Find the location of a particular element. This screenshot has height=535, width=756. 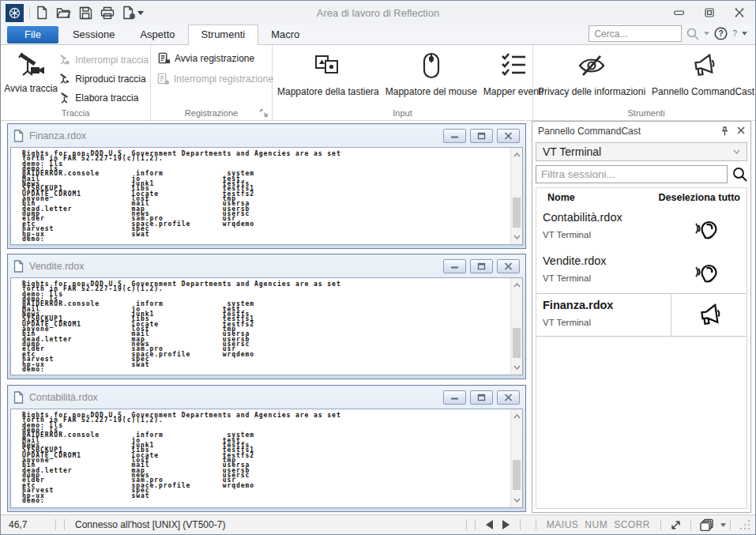

avvia-registrazione-button: Avvia registrazione is located at coordinates (213, 58).